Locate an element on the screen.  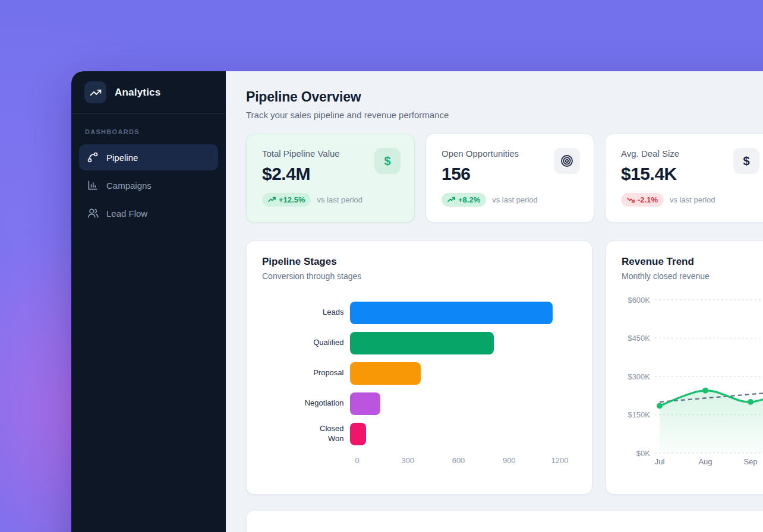
change-value: +12.5% is located at coordinates (292, 200).